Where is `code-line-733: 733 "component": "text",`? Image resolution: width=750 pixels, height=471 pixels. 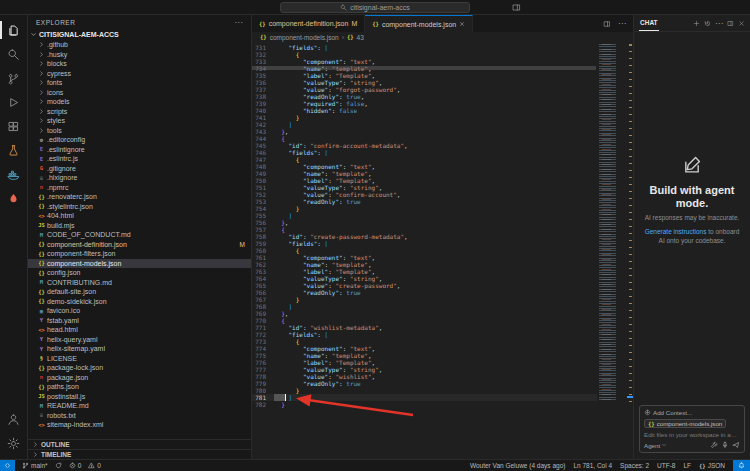
code-line-733: 733 "component": "text", is located at coordinates (424, 62).